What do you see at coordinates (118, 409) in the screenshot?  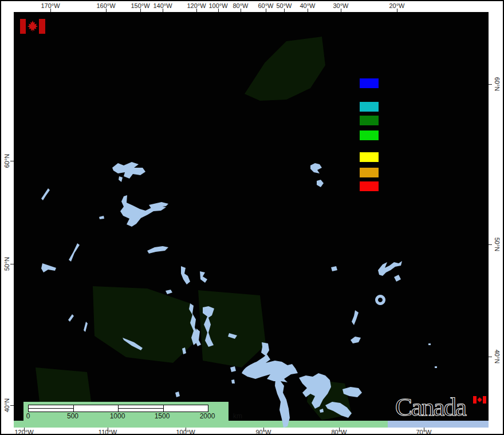 I see `scale-bar-track` at bounding box center [118, 409].